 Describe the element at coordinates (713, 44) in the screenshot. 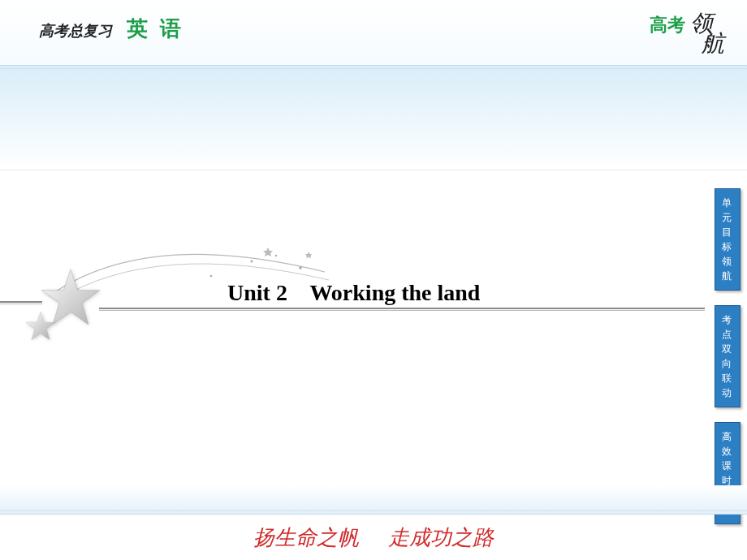

I see `linghang-char-2: 航` at that location.